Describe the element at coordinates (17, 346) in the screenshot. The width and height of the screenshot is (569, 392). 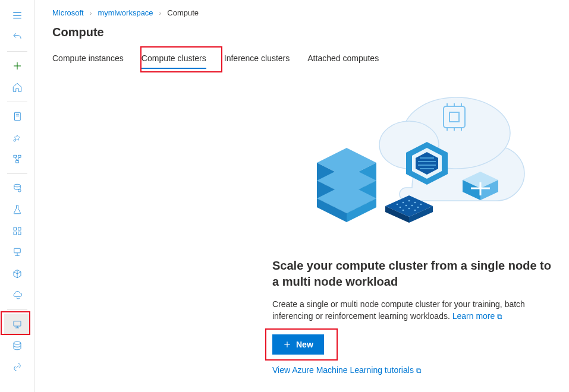
I see `datastores-nav` at that location.